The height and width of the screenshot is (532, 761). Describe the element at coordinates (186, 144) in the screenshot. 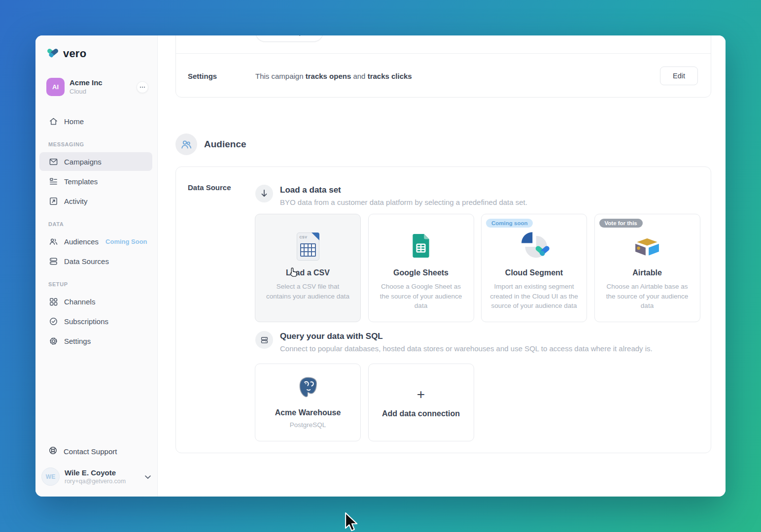

I see `audience-icon-circle` at that location.